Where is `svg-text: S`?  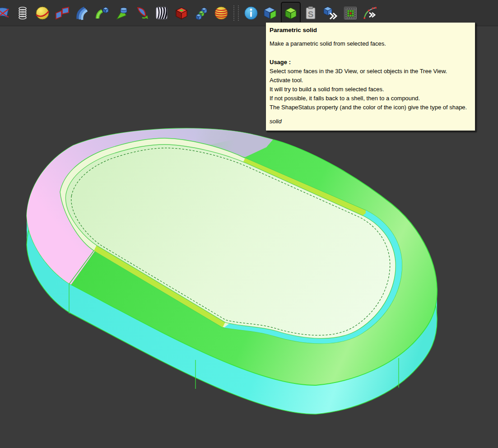
svg-text: S is located at coordinates (311, 14).